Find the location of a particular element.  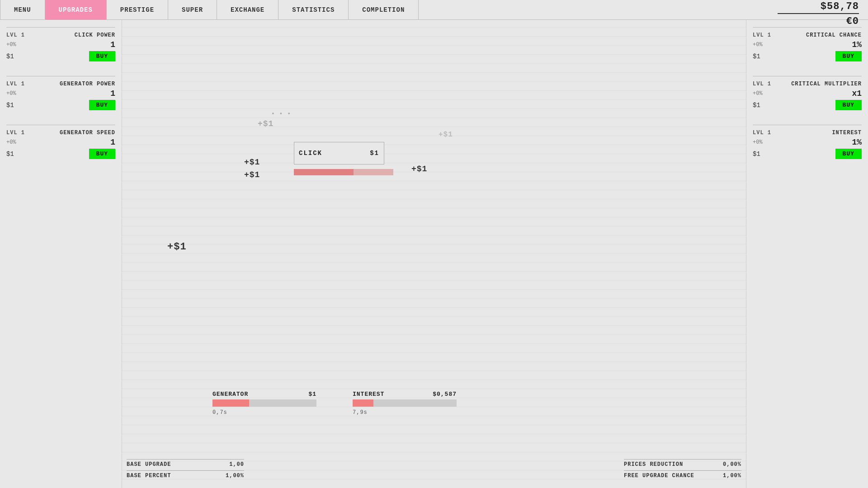

upgrade-name-critical-chance: CRITICAL CHANCE is located at coordinates (834, 35).